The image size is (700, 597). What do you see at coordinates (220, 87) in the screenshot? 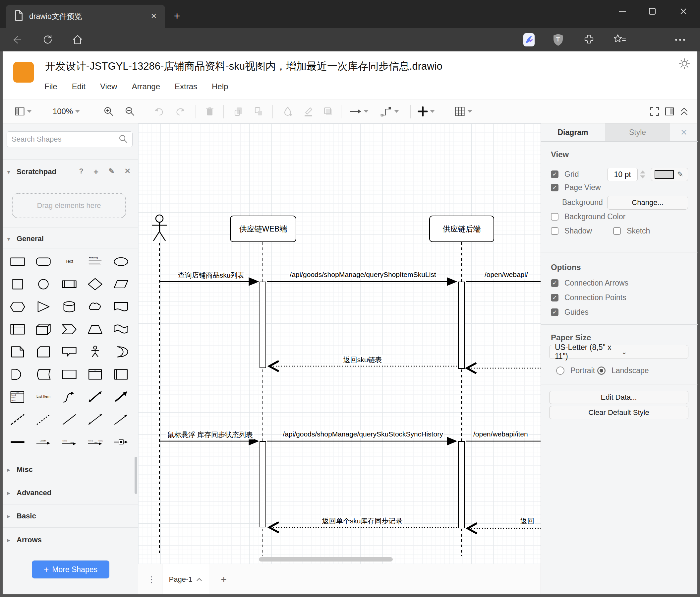
I see `menu-help: Help` at bounding box center [220, 87].